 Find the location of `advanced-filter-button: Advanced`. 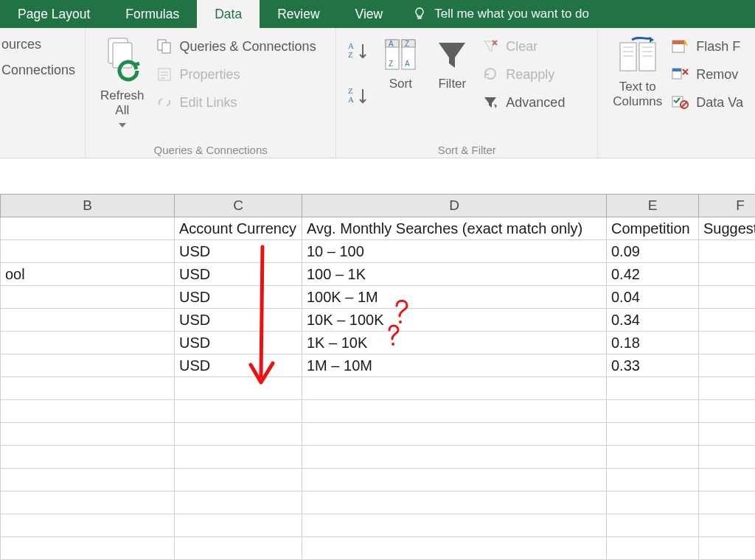

advanced-filter-button: Advanced is located at coordinates (523, 102).